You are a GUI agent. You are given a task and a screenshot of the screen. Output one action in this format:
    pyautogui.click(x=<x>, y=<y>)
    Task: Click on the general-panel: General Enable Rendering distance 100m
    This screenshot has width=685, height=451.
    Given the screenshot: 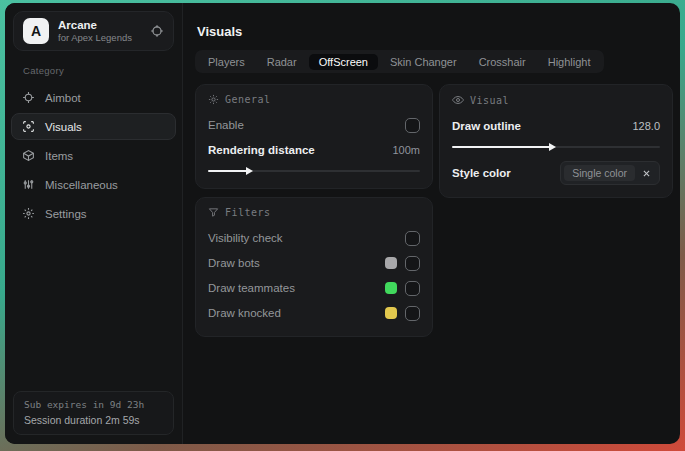 What is the action you would take?
    pyautogui.click(x=314, y=136)
    